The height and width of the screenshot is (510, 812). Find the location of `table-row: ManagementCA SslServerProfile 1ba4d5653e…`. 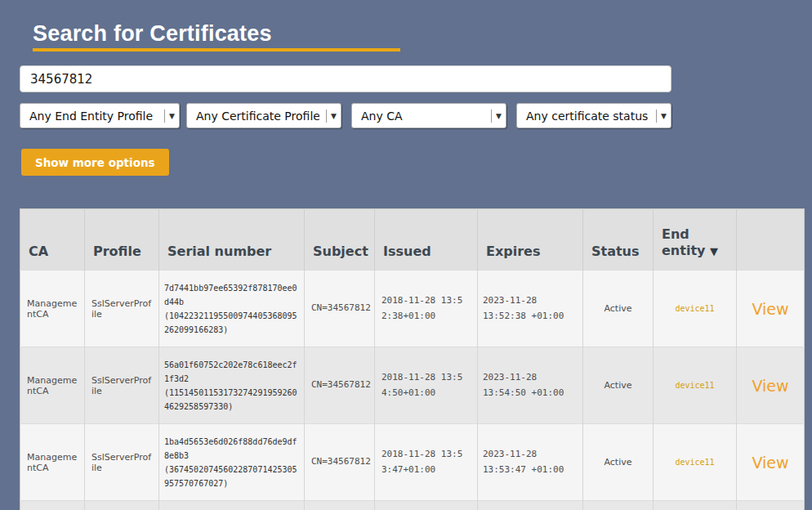

table-row: ManagementCA SslServerProfile 1ba4d5653e… is located at coordinates (413, 463).